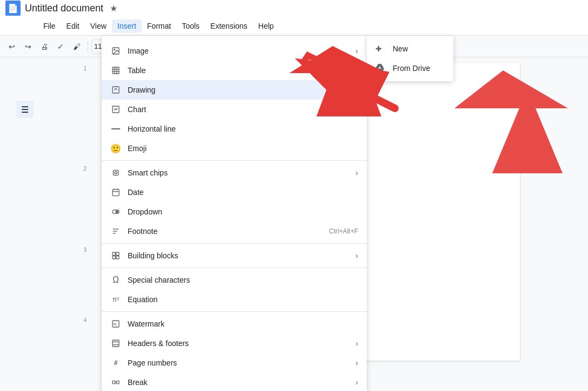 The image size is (588, 391). I want to click on drawing-submenu: ✚ New From Drive, so click(410, 58).